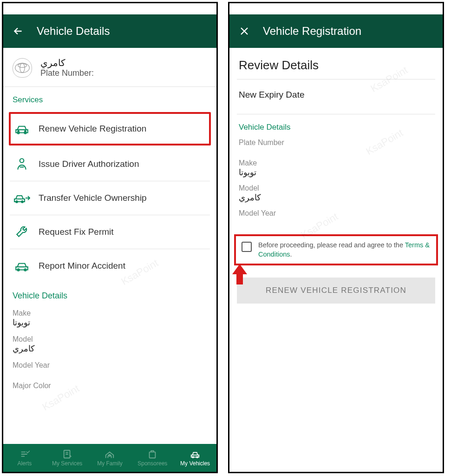  Describe the element at coordinates (110, 96) in the screenshot. I see `services-header: Services` at that location.